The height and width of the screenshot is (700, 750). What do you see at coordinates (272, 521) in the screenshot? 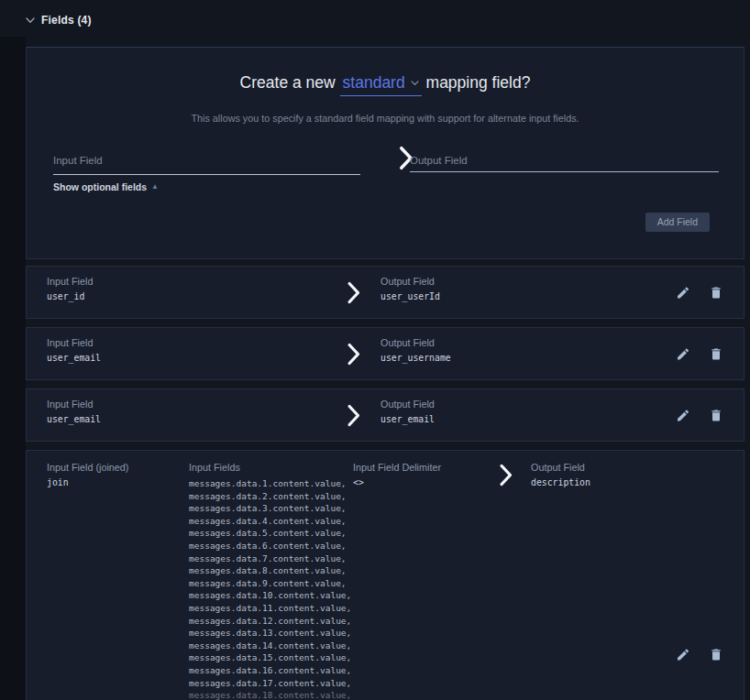
I see `input-fields-item: messages.data.4.content.value,` at bounding box center [272, 521].